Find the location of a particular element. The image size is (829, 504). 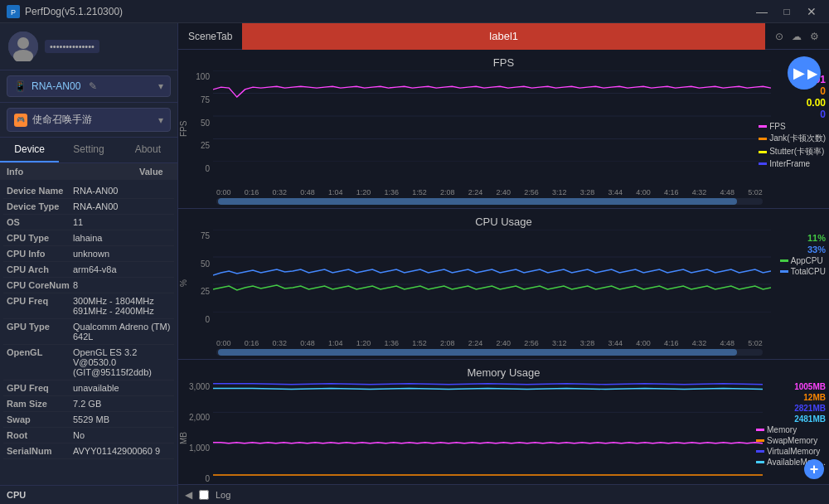

fps-scrollbar is located at coordinates (489, 201).